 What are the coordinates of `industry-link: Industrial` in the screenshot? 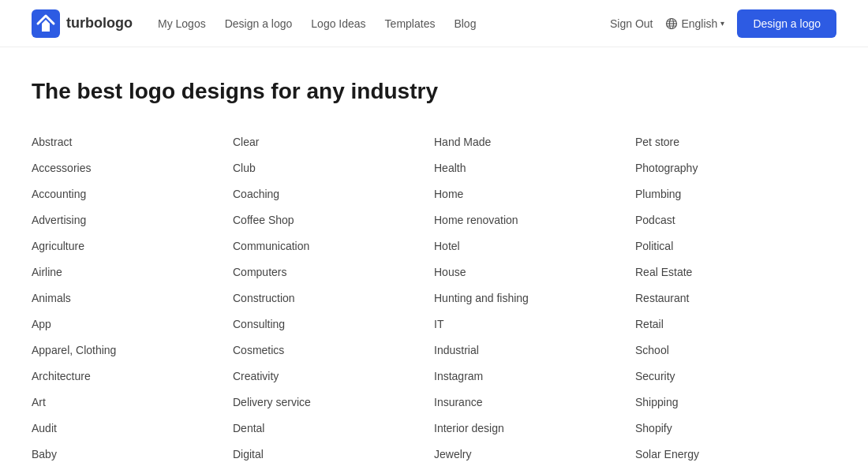 It's located at (535, 350).